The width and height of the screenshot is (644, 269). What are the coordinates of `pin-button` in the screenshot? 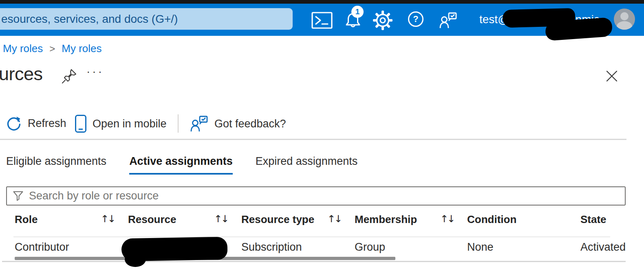 It's located at (69, 76).